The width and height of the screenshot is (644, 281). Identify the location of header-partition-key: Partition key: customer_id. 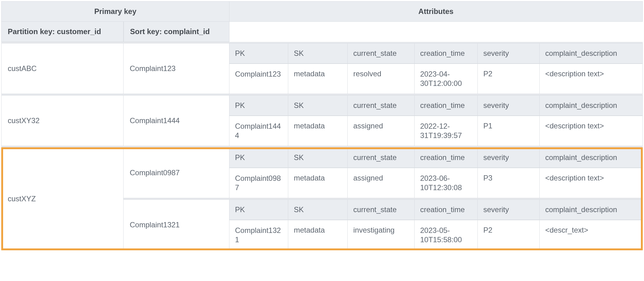
(63, 32).